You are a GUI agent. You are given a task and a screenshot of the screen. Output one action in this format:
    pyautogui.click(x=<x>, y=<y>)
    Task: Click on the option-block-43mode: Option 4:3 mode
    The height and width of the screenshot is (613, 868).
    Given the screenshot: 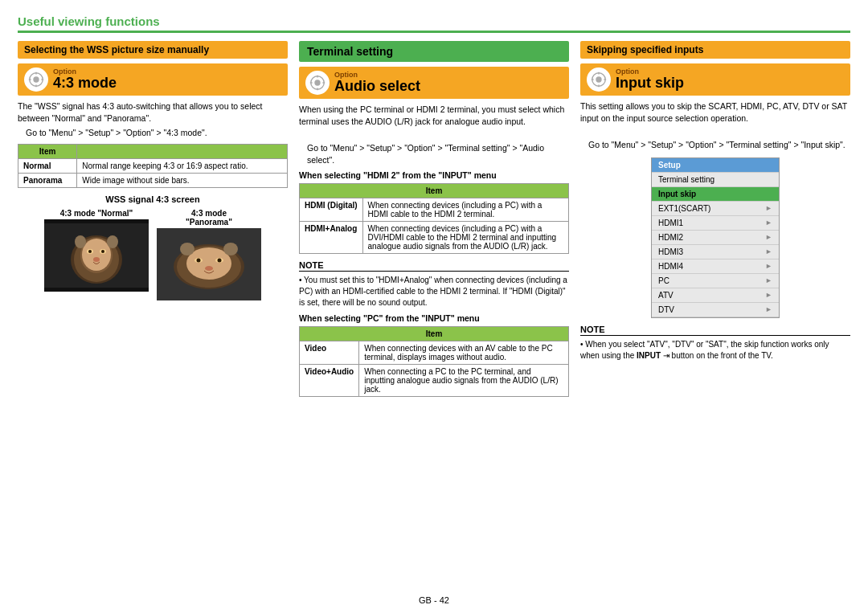 What is the action you would take?
    pyautogui.click(x=153, y=80)
    